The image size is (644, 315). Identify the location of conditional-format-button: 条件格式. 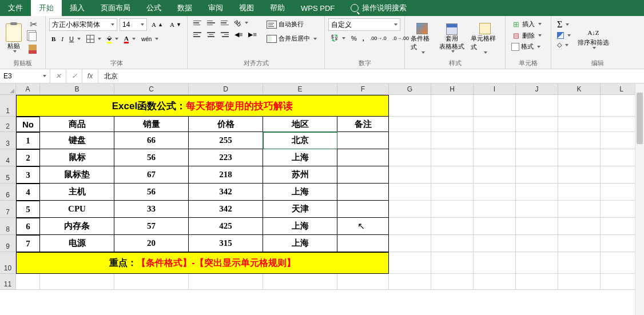
(422, 38).